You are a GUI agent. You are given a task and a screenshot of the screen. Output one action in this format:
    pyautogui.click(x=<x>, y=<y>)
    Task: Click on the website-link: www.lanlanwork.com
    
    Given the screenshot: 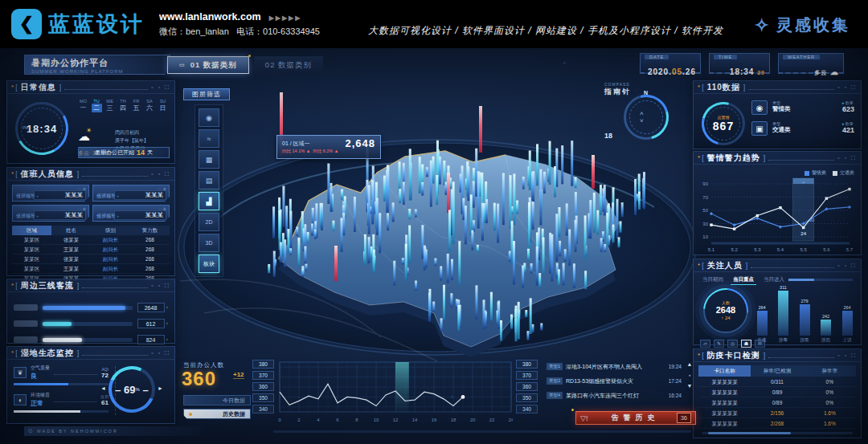 What is the action you would take?
    pyautogui.click(x=211, y=17)
    